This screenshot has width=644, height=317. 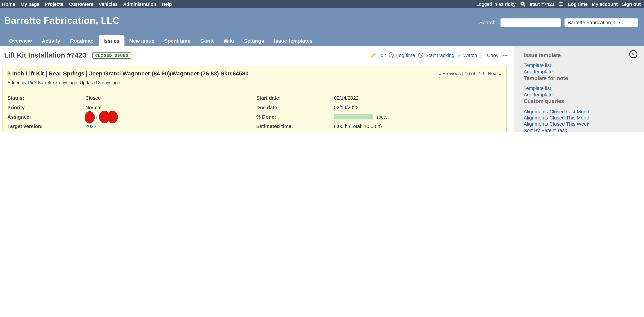 What do you see at coordinates (450, 73) in the screenshot?
I see `previous-link: « Previous` at bounding box center [450, 73].